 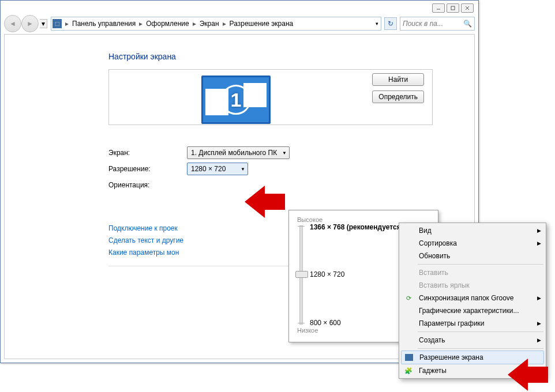 I want to click on close-button, so click(x=467, y=8).